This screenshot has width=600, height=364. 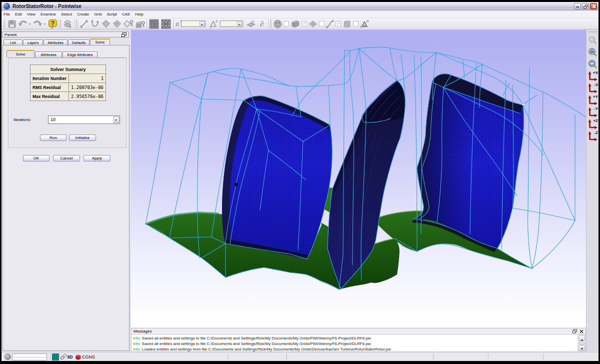 What do you see at coordinates (33, 42) in the screenshot?
I see `tab-layers: Layers` at bounding box center [33, 42].